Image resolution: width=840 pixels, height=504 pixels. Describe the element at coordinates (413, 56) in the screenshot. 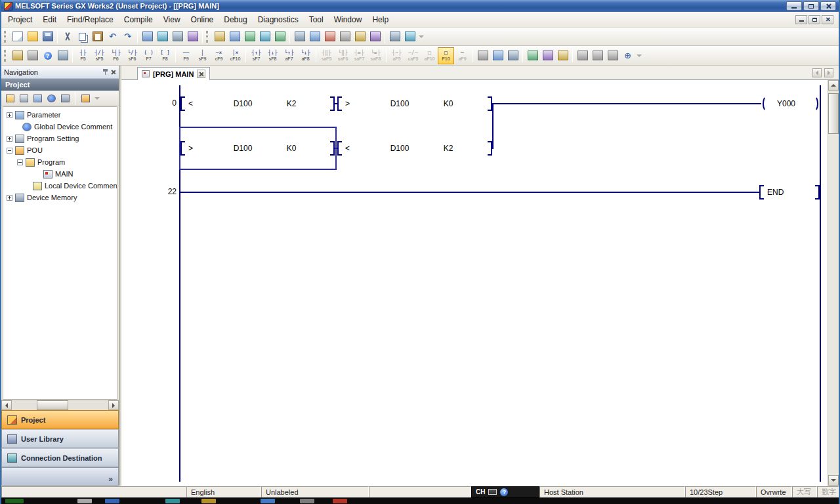

I see `invert-result-button: ─/─caF5` at that location.